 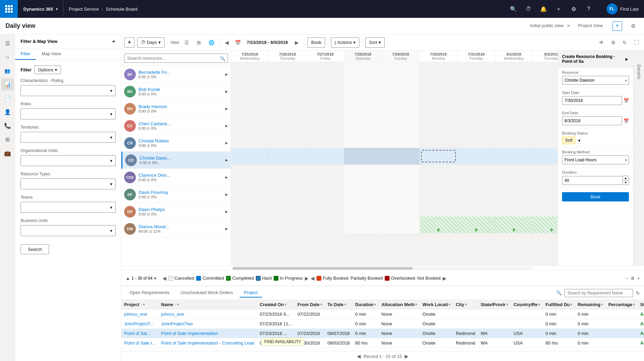 I want to click on sidebar-person-icon: 👤, so click(x=8, y=112).